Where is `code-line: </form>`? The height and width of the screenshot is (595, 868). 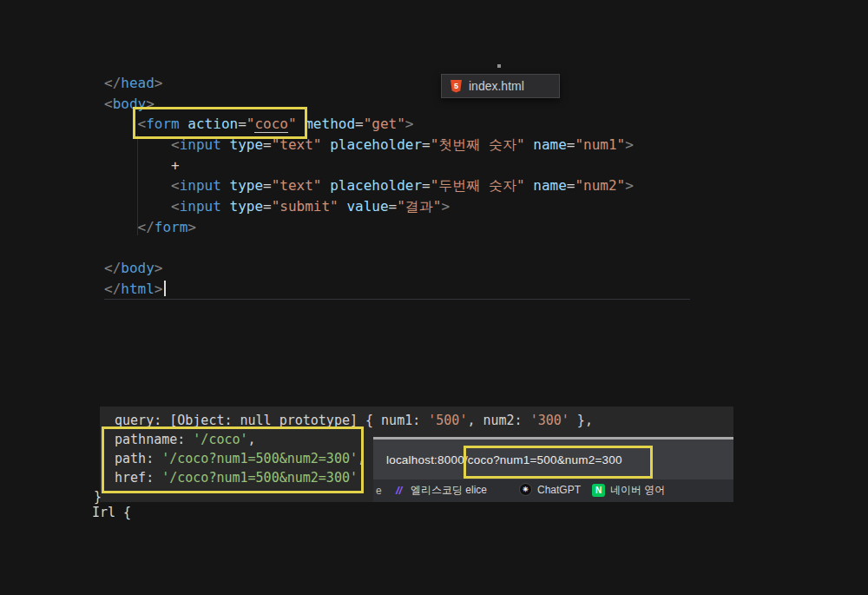 code-line: </form> is located at coordinates (369, 228).